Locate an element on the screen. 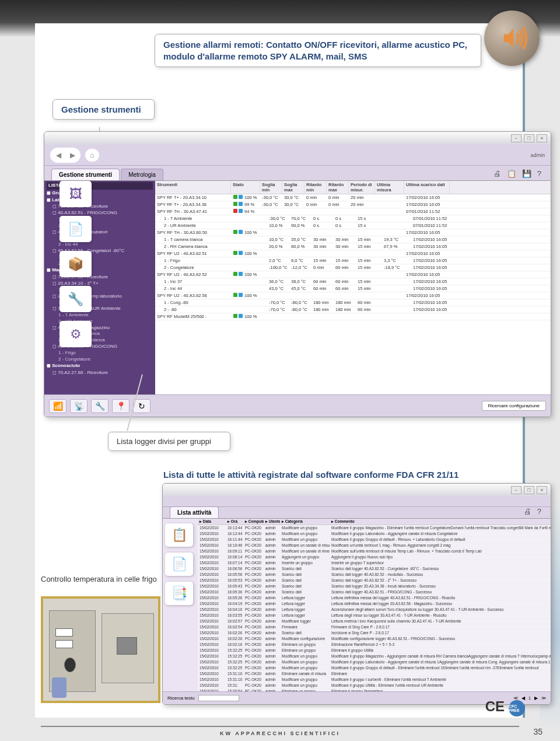 The height and width of the screenshot is (741, 560). activity-icon-2: 📄 is located at coordinates (179, 564).